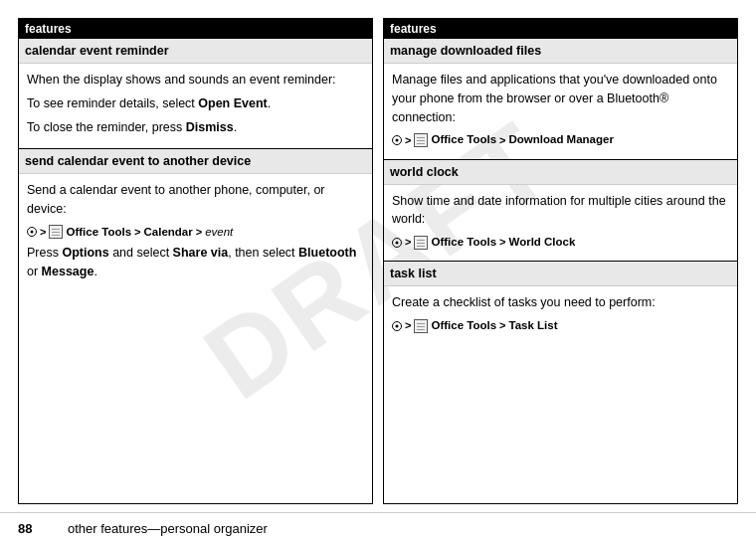 The image size is (756, 544). What do you see at coordinates (199, 233) in the screenshot?
I see `nav-arrow-3: >` at bounding box center [199, 233].